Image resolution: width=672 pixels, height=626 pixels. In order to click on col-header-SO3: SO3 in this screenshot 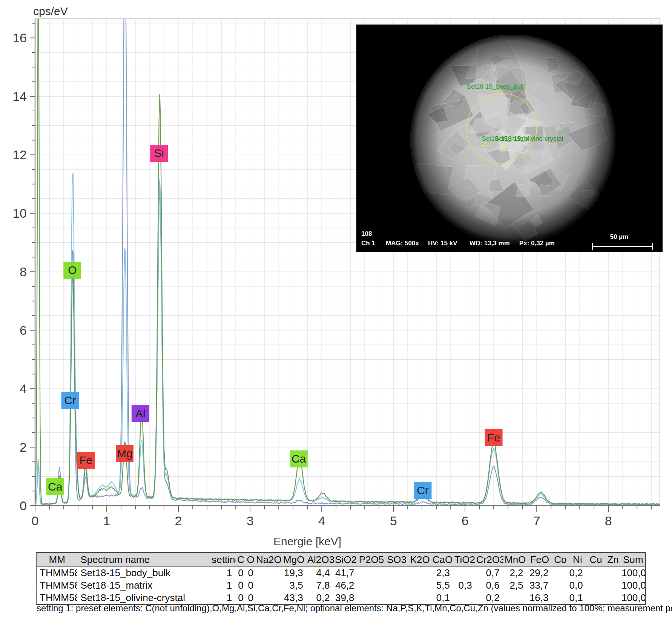, I will do `click(397, 560)`.